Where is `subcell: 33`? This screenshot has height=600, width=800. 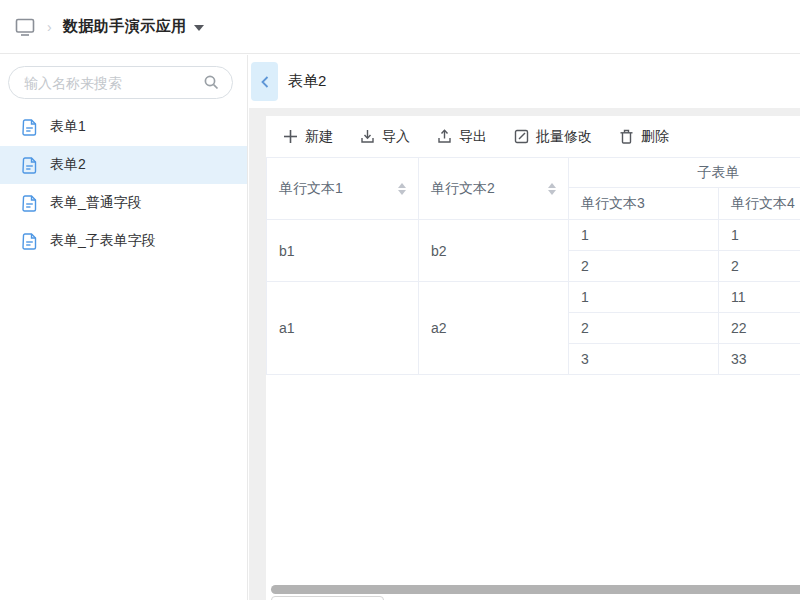 subcell: 33 is located at coordinates (760, 360).